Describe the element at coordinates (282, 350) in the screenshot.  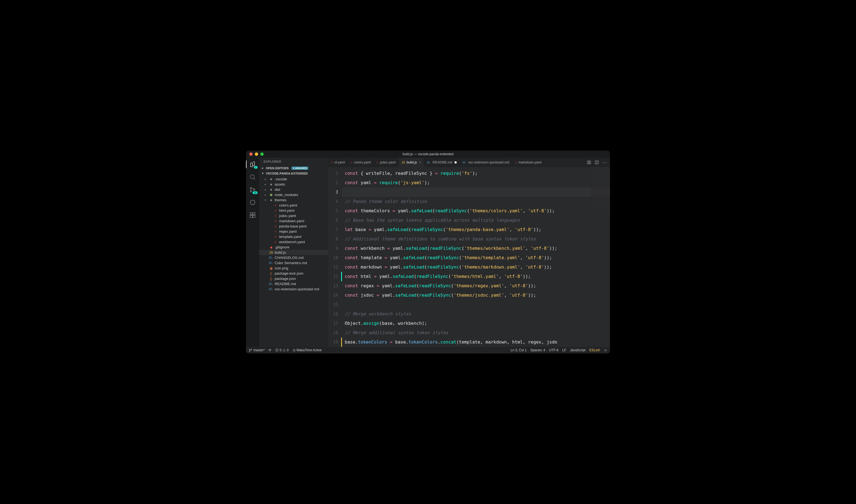
I see `problems-indicator: ⓧ0 ⚠0` at that location.